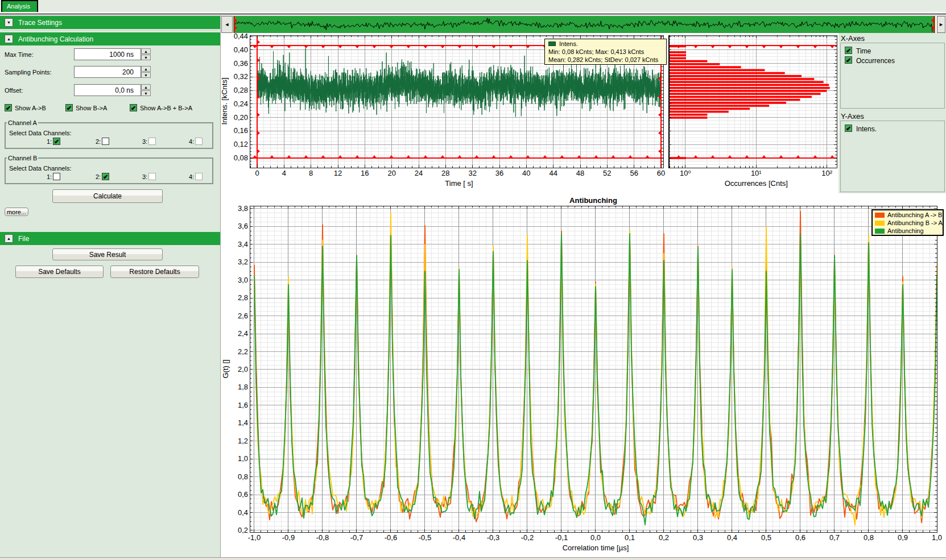 The width and height of the screenshot is (946, 560). I want to click on svg-text: Intens. [kCnts], so click(225, 101).